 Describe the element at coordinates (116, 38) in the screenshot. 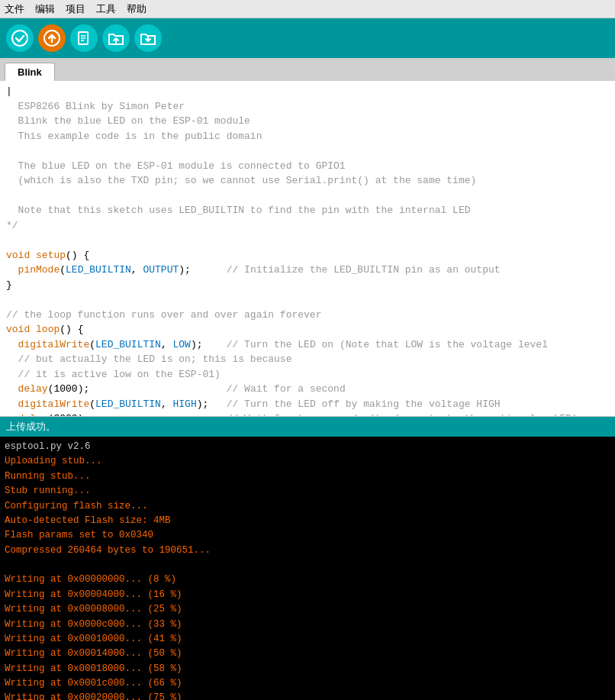

I see `open-button` at that location.